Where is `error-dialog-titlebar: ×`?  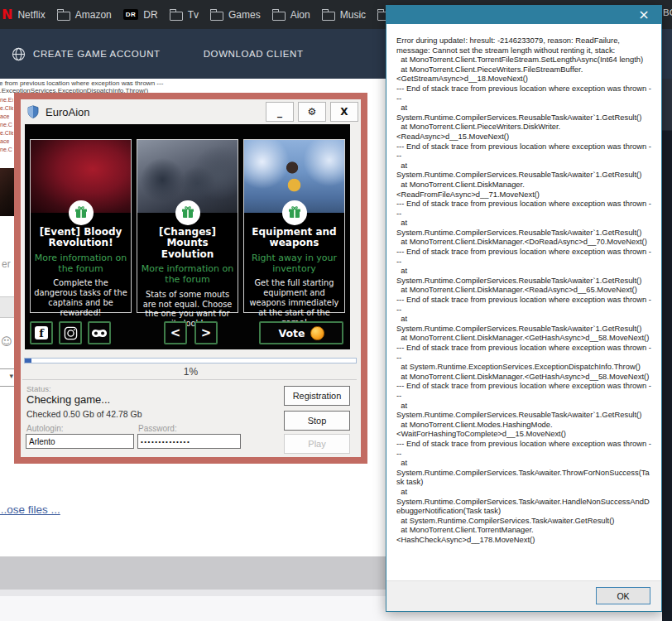
error-dialog-titlebar: × is located at coordinates (524, 15).